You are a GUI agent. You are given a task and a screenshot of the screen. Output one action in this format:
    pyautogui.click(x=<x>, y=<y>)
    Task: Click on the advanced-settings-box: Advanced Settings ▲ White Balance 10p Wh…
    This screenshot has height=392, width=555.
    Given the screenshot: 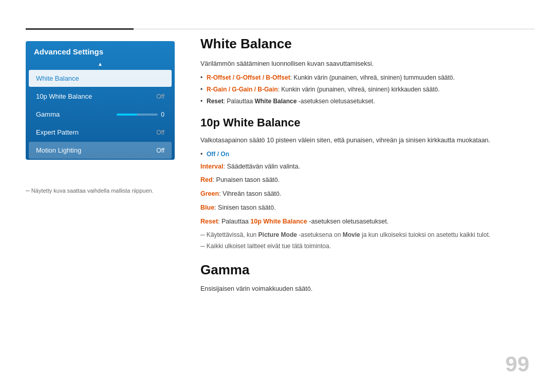 What is the action you would take?
    pyautogui.click(x=100, y=101)
    